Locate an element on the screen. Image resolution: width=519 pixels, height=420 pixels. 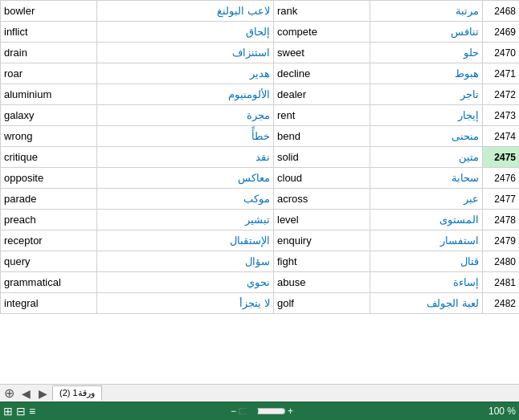
arabic-translation-2: متين is located at coordinates (427, 157).